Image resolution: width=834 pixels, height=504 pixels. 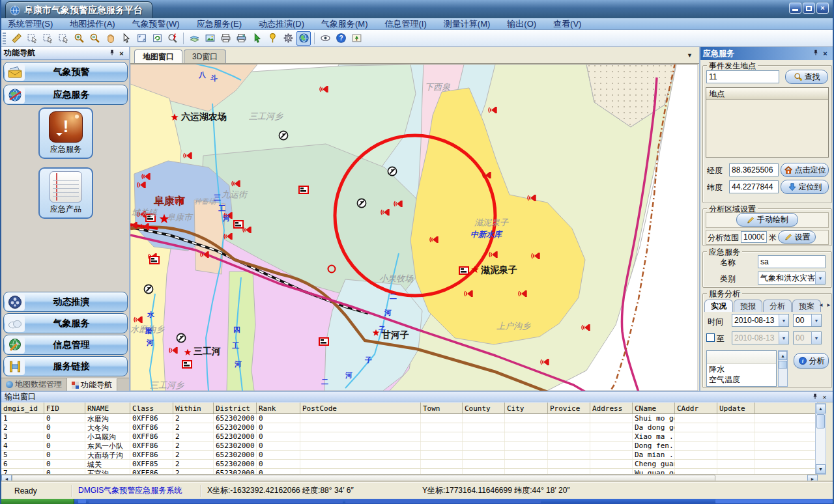 What do you see at coordinates (304, 38) in the screenshot?
I see `globe-service-icon` at bounding box center [304, 38].